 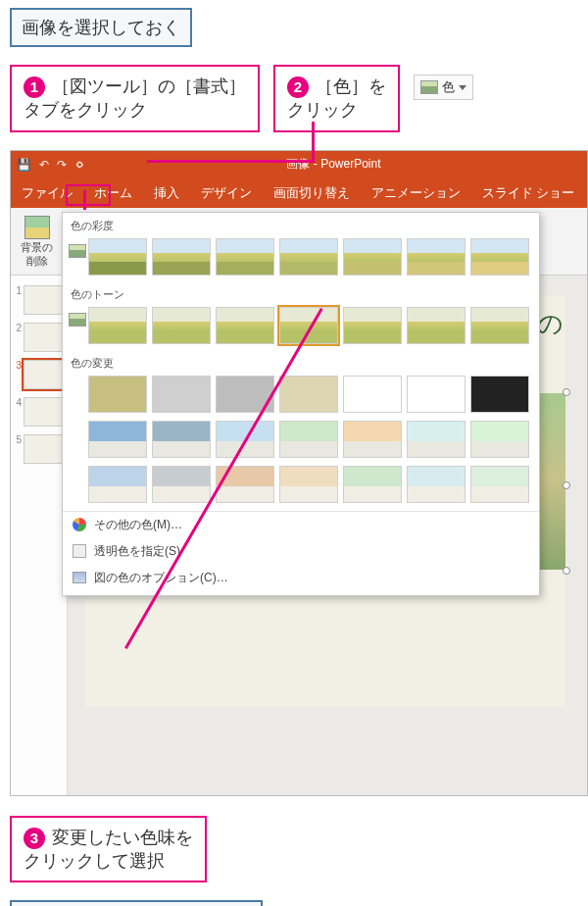 I want to click on thumb-wrap: 5, so click(x=39, y=449).